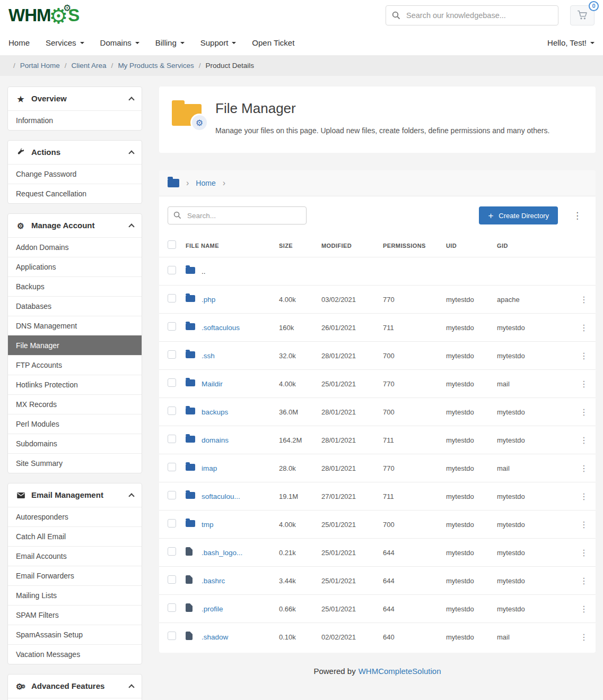 This screenshot has height=700, width=603. What do you see at coordinates (75, 615) in the screenshot?
I see `sidebar-item: SPAM Filters` at bounding box center [75, 615].